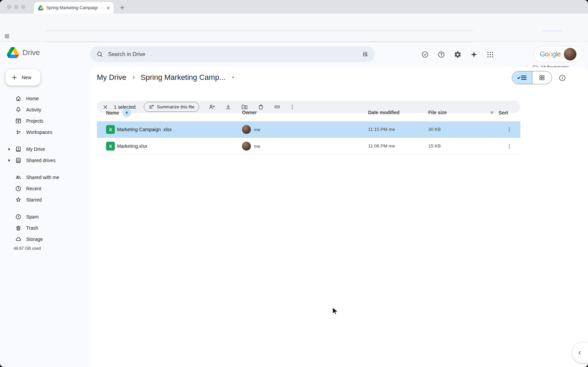  What do you see at coordinates (580, 353) in the screenshot?
I see `chevron-left-icon` at bounding box center [580, 353].